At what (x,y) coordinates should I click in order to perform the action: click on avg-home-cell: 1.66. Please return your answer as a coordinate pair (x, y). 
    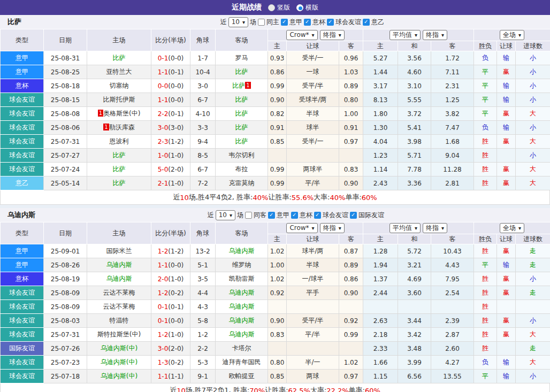
    Looking at the image, I should click on (381, 363).